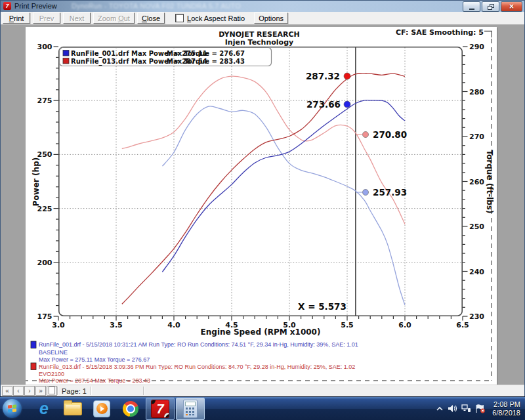 This screenshot has width=525, height=420. What do you see at coordinates (512, 7) in the screenshot?
I see `close-icon: ×` at bounding box center [512, 7].